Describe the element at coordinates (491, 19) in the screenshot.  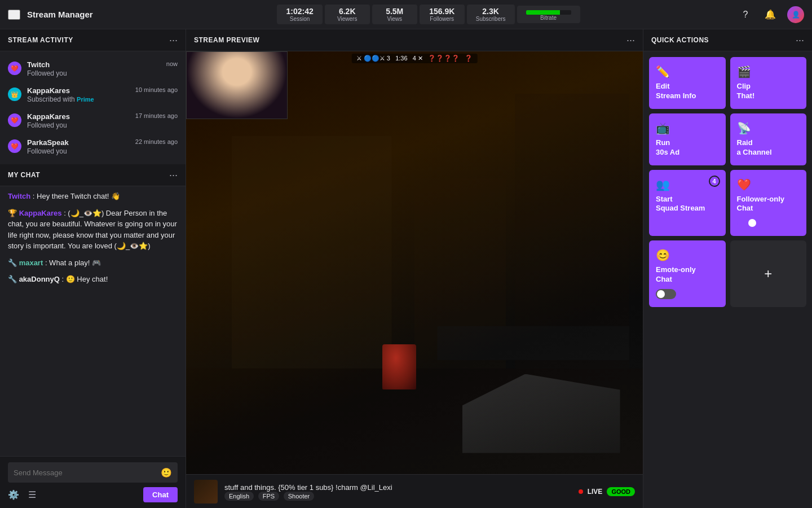
I see `stat-subscribers-label: Subscribers` at that location.